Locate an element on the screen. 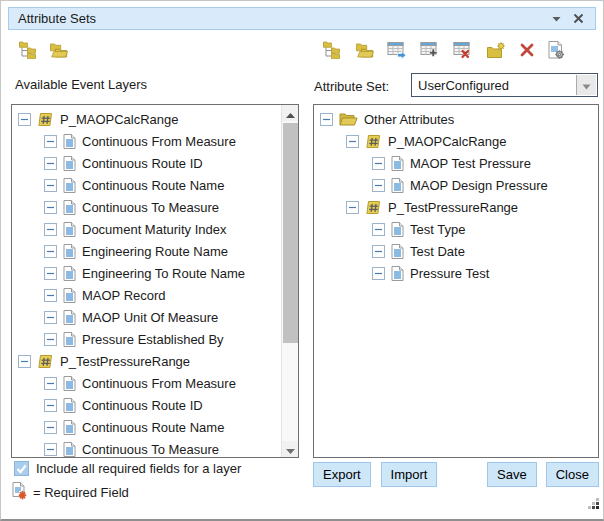 Image resolution: width=604 pixels, height=521 pixels. include-required-fields-checkbox is located at coordinates (22, 468).